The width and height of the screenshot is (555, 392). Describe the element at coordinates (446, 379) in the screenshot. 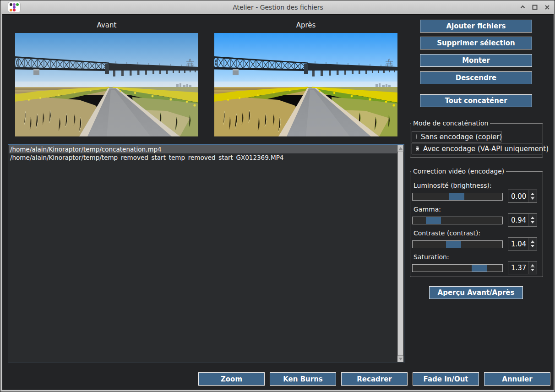

I see `fade-in-out-button: Fade In/Out` at that location.